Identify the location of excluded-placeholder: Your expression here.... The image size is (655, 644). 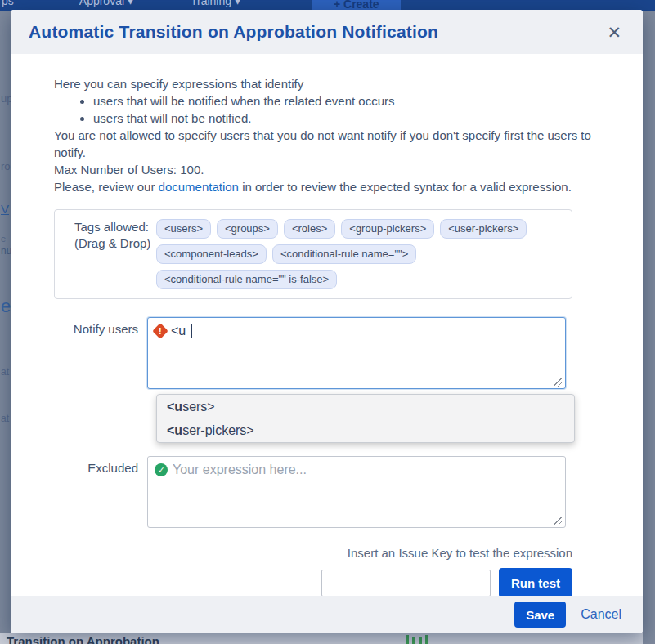
(240, 470).